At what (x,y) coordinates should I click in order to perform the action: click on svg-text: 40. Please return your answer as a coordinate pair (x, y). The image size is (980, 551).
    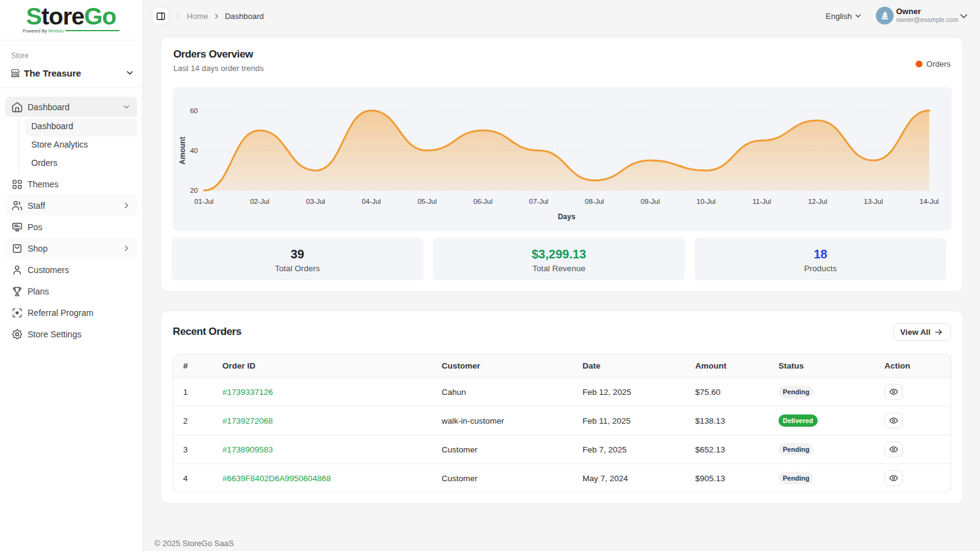
    Looking at the image, I should click on (194, 151).